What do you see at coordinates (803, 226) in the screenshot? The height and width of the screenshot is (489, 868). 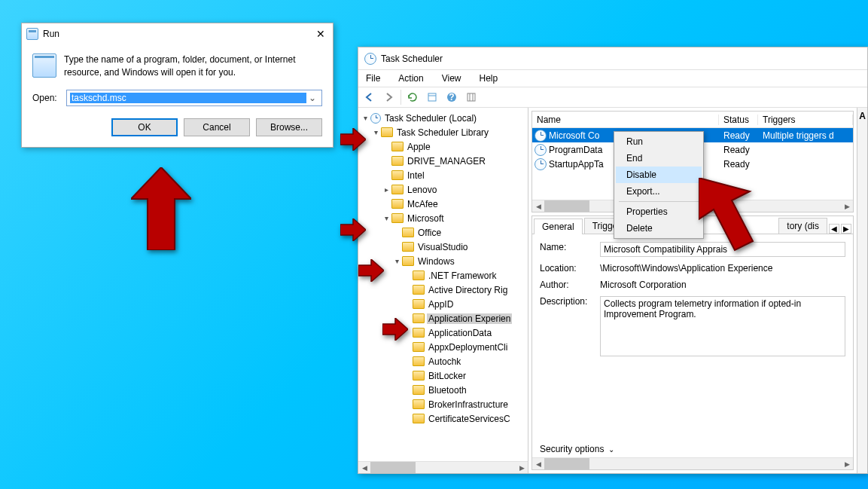 I see `tab-history: tory (dis` at bounding box center [803, 226].